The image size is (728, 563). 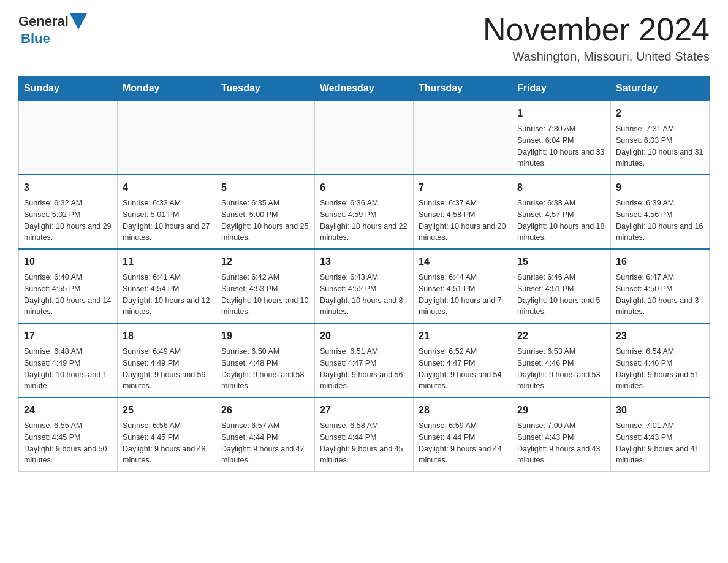 What do you see at coordinates (69, 286) in the screenshot?
I see `table-row: 10Sunrise: 6:40 AMSunset: 4:55 PMDayligh…` at bounding box center [69, 286].